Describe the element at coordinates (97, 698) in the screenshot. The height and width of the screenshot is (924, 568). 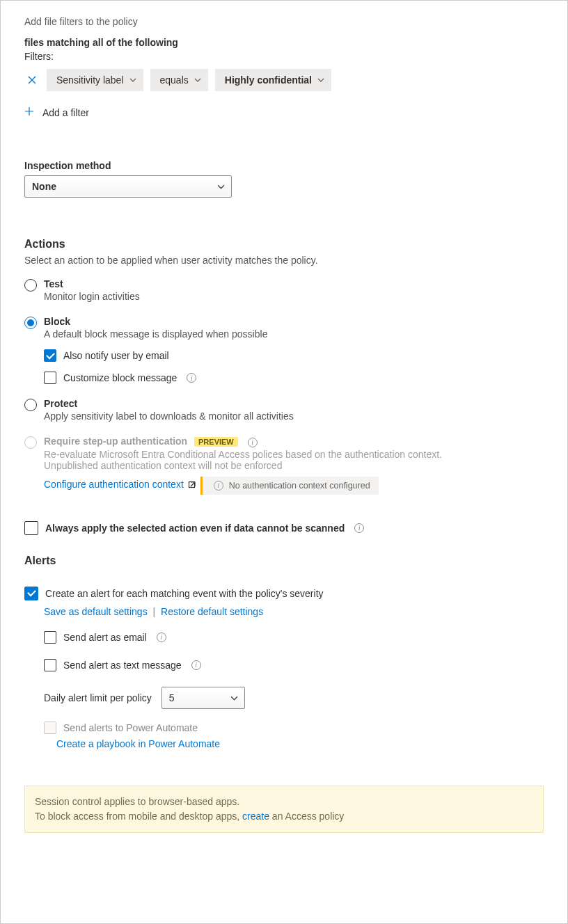
I see `daily-limit-label: Daily alert limit per policy` at that location.